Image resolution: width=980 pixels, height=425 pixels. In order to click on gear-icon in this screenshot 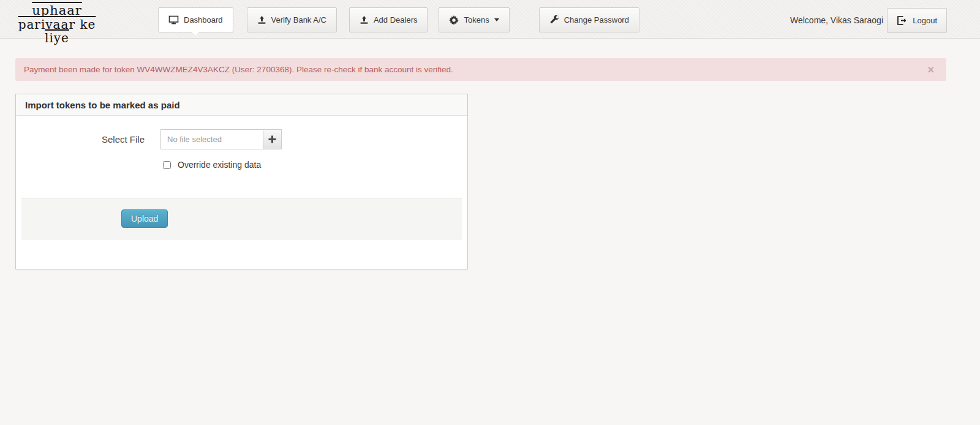, I will do `click(454, 20)`.